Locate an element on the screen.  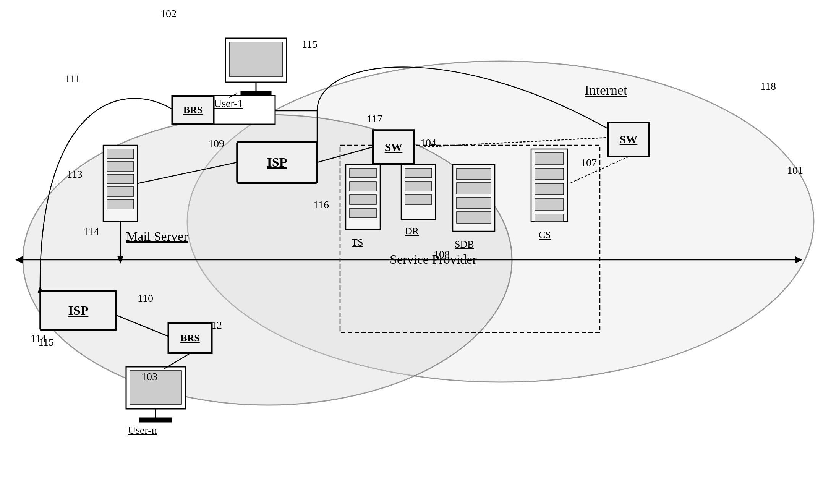
usern-label: User-n is located at coordinates (143, 430).